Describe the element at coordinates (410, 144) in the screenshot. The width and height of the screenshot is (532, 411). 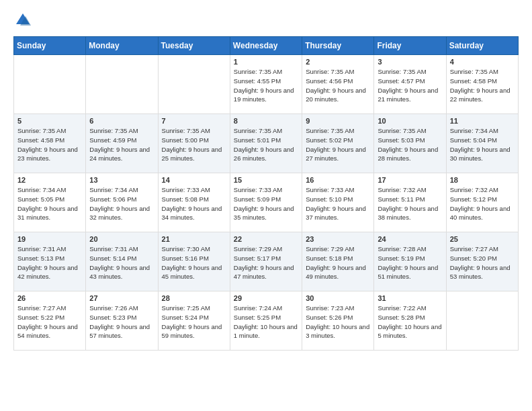
I see `calendar-cell: 10Sunrise: 7:35 AMSunset: 5:03 PMDayligh…` at that location.